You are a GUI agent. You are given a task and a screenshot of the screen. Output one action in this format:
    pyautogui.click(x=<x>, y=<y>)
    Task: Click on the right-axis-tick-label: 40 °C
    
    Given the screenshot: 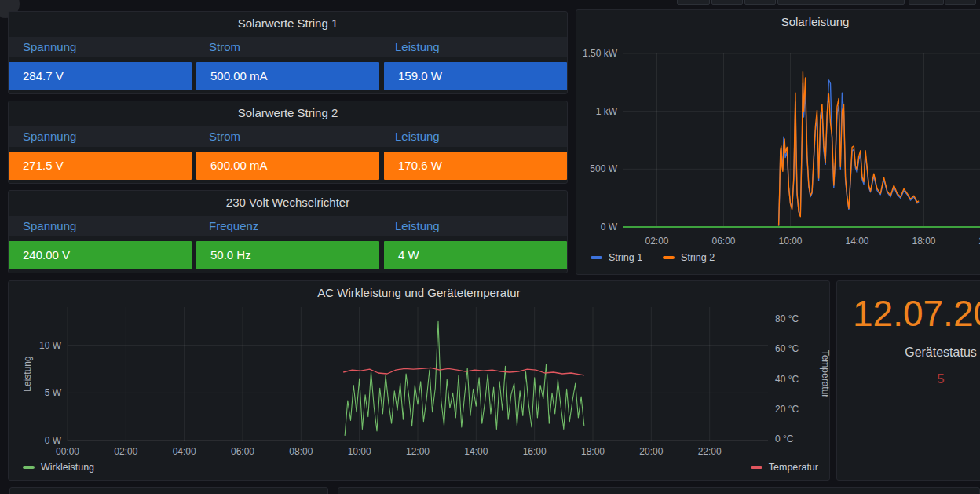 What is the action you would take?
    pyautogui.click(x=787, y=379)
    